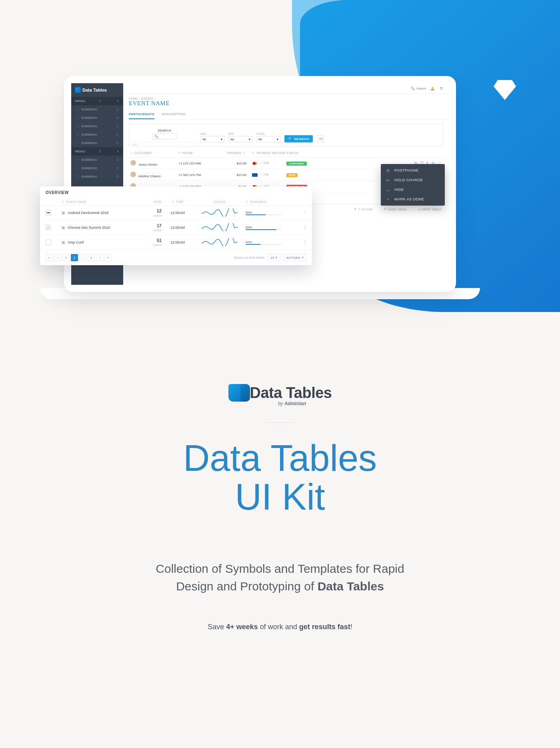  I want to click on global-search: 🔍 Search, so click(418, 89).